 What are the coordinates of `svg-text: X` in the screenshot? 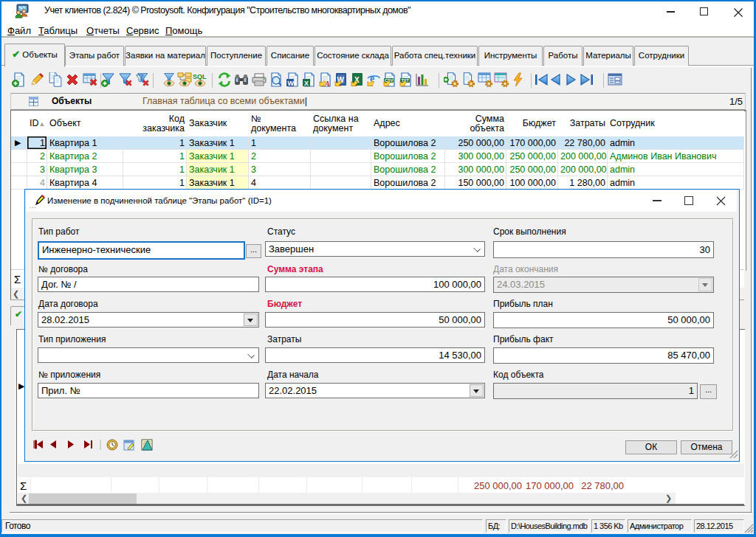 It's located at (306, 83).